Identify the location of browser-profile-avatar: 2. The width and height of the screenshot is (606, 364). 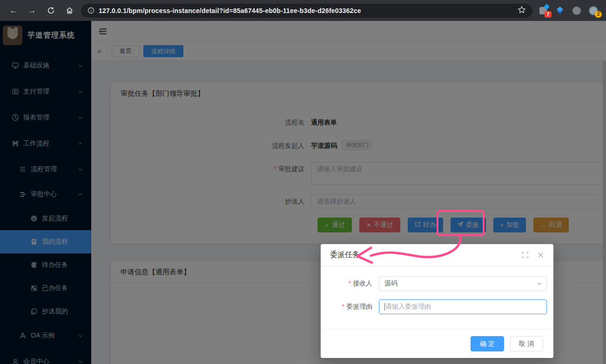
(593, 11).